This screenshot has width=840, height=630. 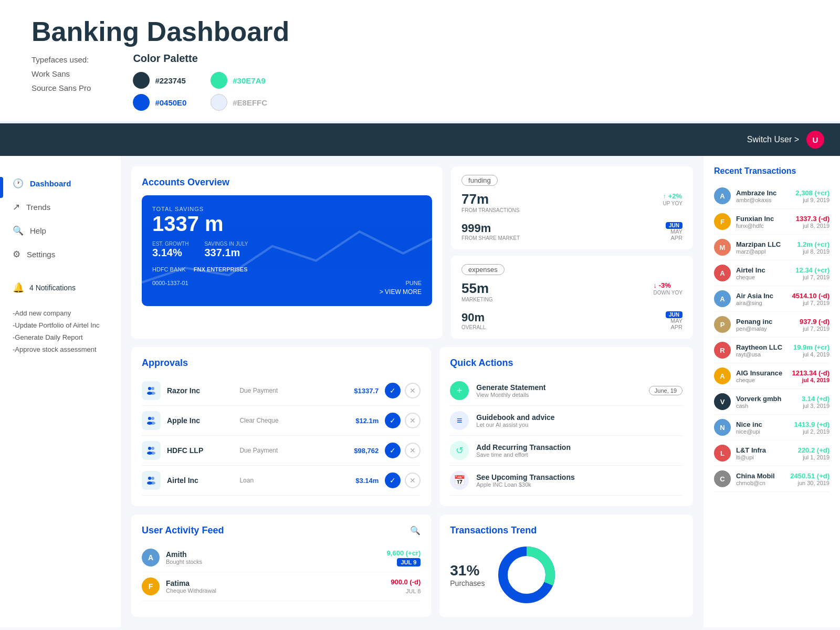 I want to click on rt-amount-10: 220.2 (+d), so click(x=814, y=450).